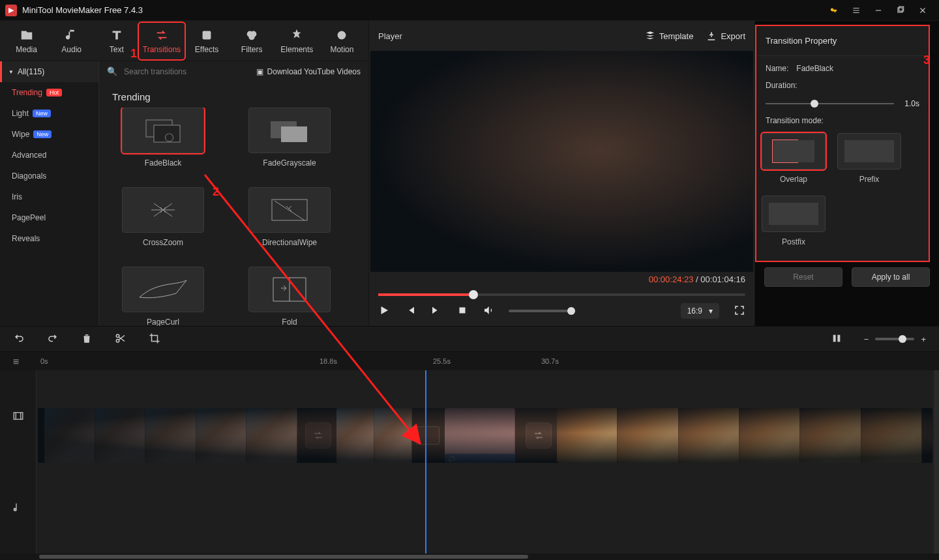 Image resolution: width=939 pixels, height=560 pixels. I want to click on zoom-out-icon: −, so click(867, 339).